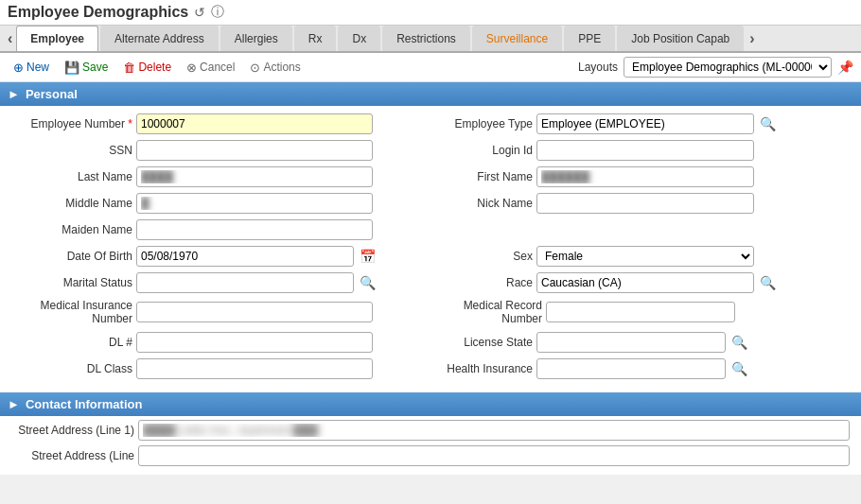  What do you see at coordinates (640, 256) in the screenshot?
I see `sex-row: Sex Female Male` at bounding box center [640, 256].